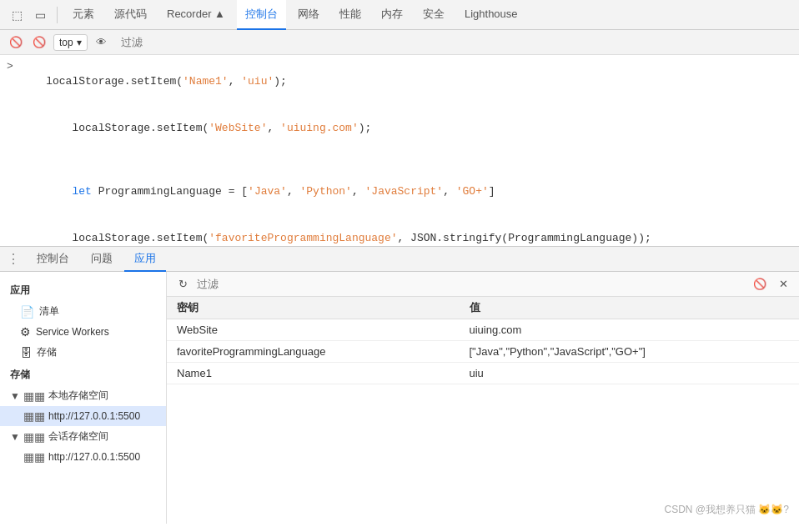 The image size is (799, 532). I want to click on grid-icon2: ▦▦, so click(34, 437).